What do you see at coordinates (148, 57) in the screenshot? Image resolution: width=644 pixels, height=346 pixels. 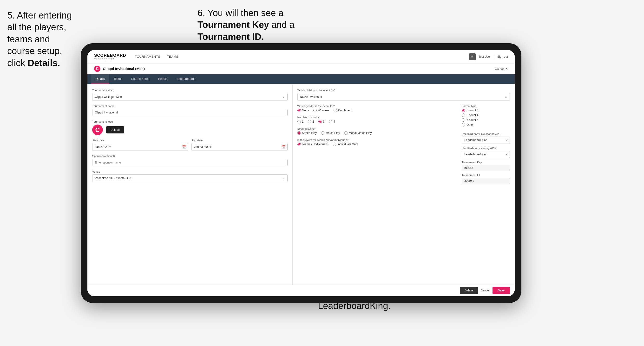 I see `nav-link-tournaments: TOURNAMENTS` at bounding box center [148, 57].